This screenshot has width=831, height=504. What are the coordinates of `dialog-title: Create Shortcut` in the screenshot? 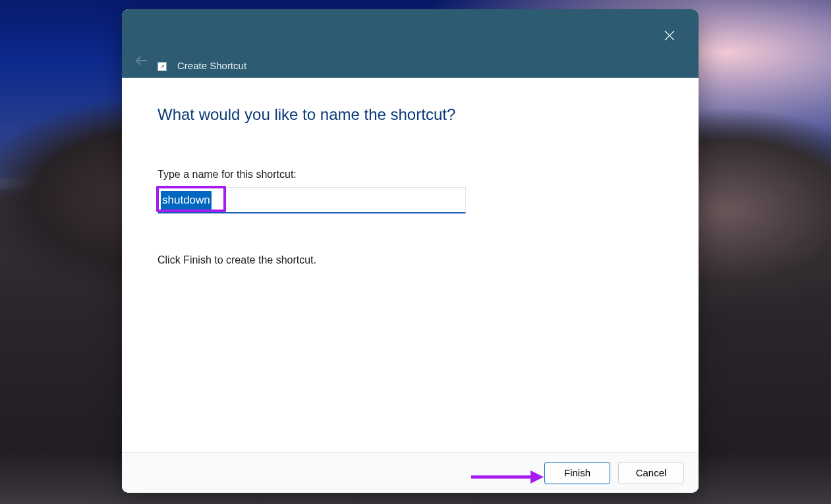 It's located at (212, 66).